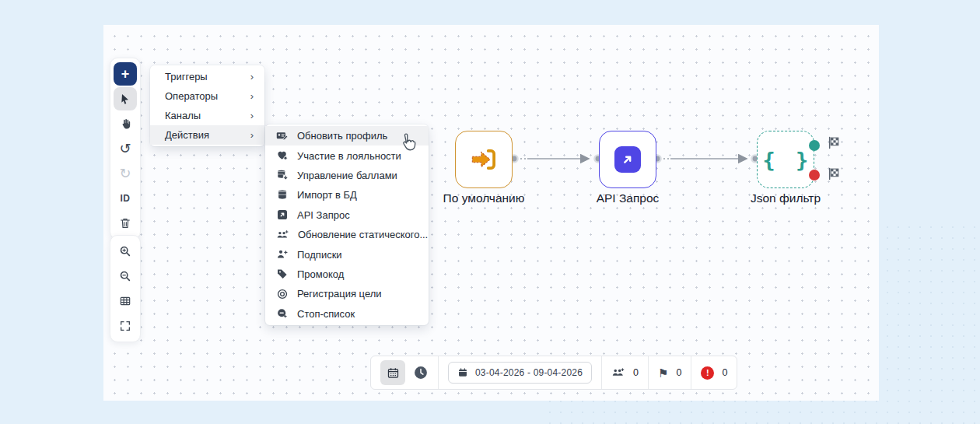 This screenshot has width=980, height=424. Describe the element at coordinates (421, 373) in the screenshot. I see `history-clock-button` at that location.